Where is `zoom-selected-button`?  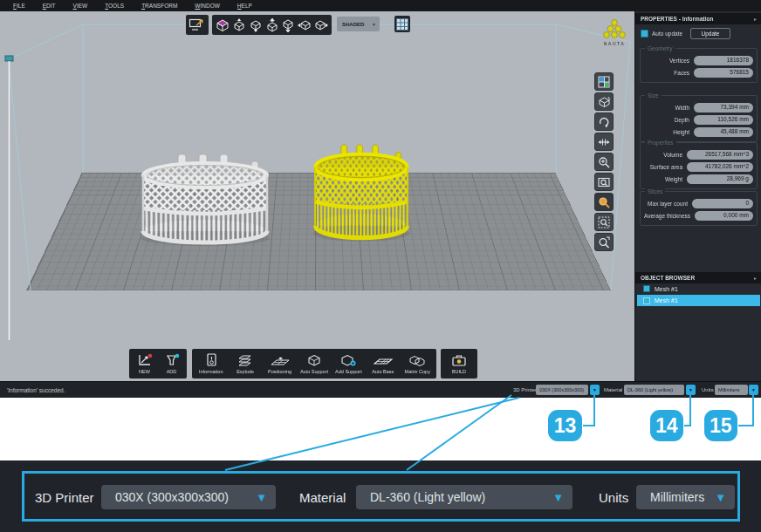 zoom-selected-button is located at coordinates (604, 202).